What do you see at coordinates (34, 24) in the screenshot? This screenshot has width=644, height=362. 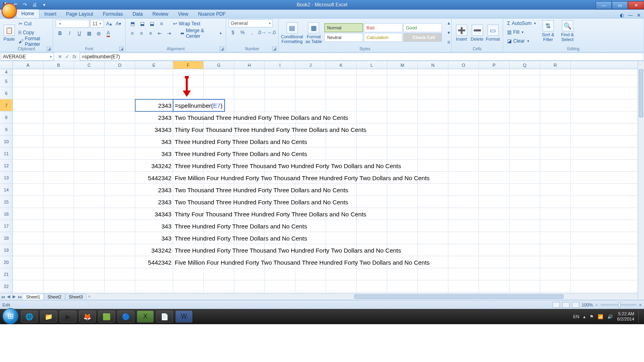 I see `cut-button: ✂Cut` at bounding box center [34, 24].